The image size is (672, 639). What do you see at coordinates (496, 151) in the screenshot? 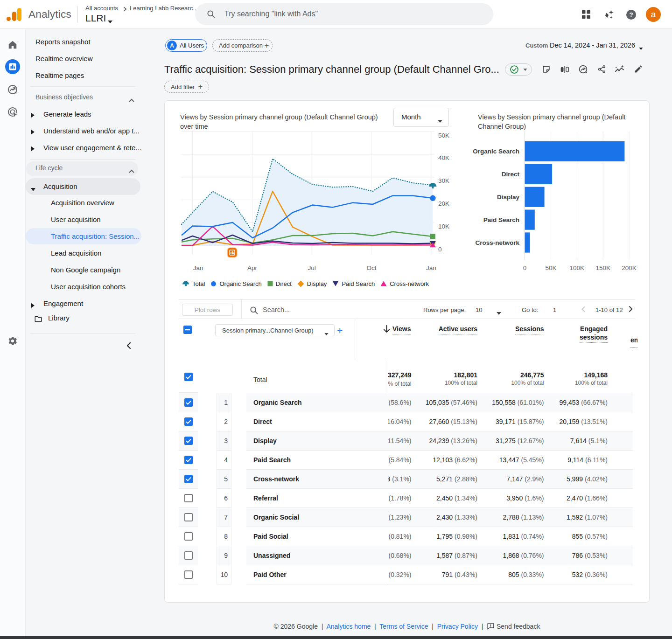
I see `svg-text: Organic Search` at bounding box center [496, 151].